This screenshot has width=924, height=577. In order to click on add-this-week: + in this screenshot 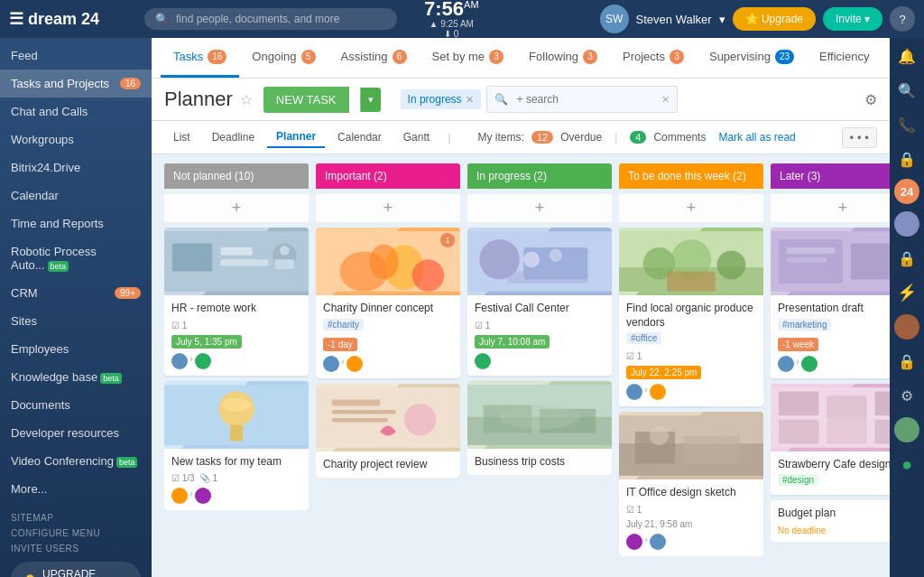, I will do `click(691, 208)`.